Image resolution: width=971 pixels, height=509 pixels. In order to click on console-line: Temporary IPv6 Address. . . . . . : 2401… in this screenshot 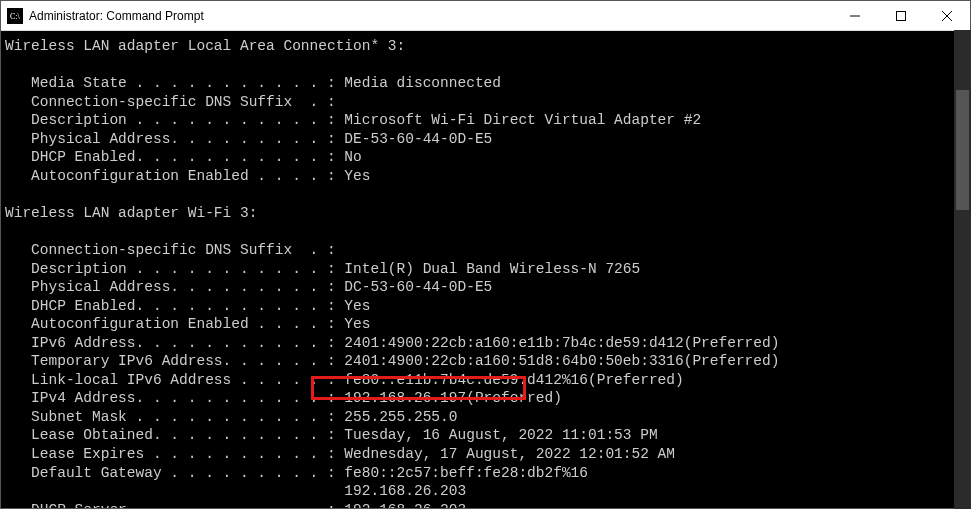, I will do `click(486, 362)`.